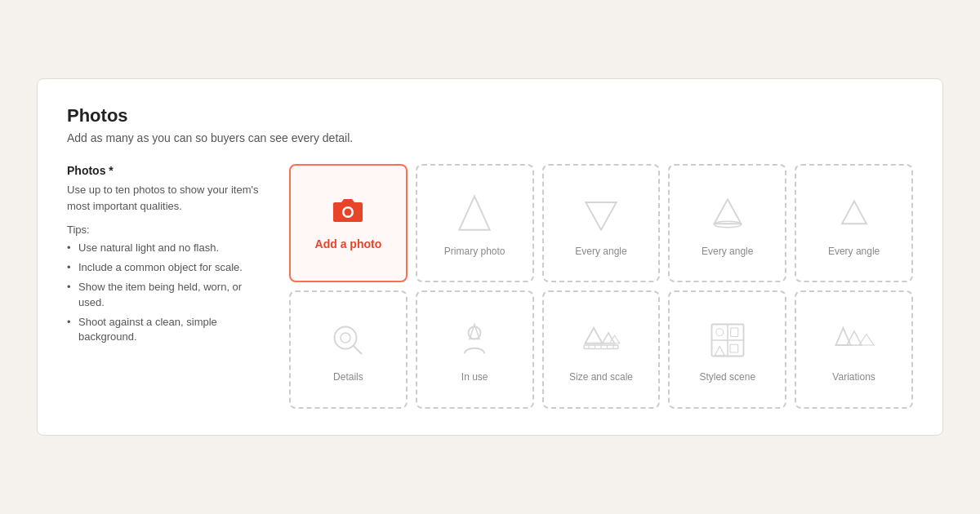 This screenshot has height=514, width=980. Describe the element at coordinates (165, 295) in the screenshot. I see `tip-item: Show the item being held, worn, or used.` at that location.